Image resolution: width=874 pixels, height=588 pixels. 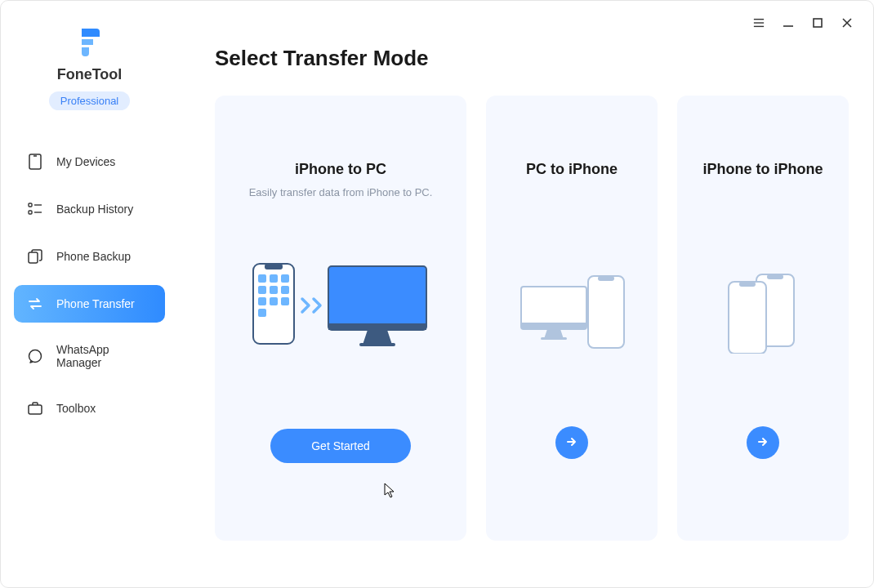 I want to click on card-desc: Easily transfer data from iPhone to PC., so click(x=341, y=193).